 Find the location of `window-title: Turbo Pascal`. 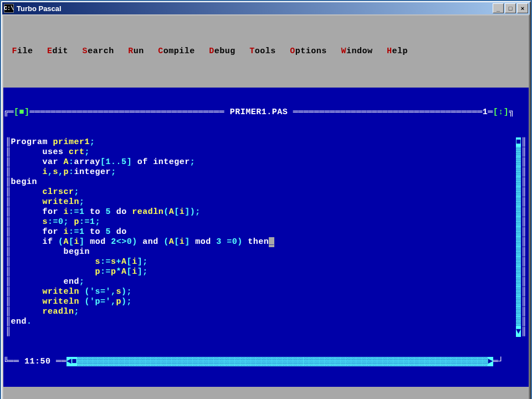

window-title: Turbo Pascal is located at coordinates (255, 9).